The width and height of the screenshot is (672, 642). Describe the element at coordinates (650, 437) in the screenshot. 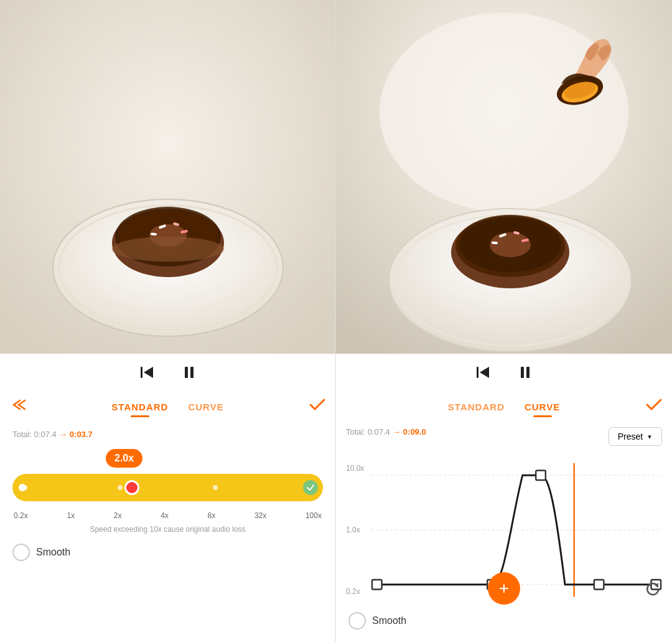

I see `preset-dropdown-arrow-icon: ▼` at that location.